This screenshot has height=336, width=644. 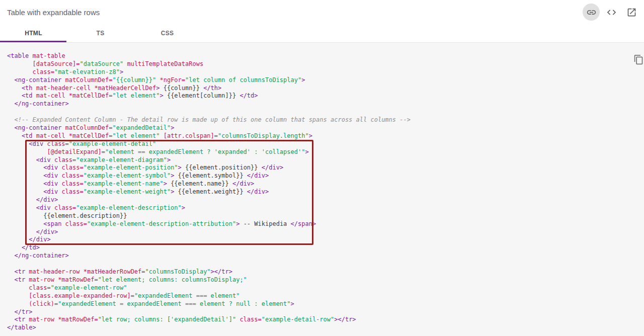 What do you see at coordinates (326, 192) in the screenshot?
I see `code-line: <div class="example-element-weight"> {{e…` at bounding box center [326, 192].